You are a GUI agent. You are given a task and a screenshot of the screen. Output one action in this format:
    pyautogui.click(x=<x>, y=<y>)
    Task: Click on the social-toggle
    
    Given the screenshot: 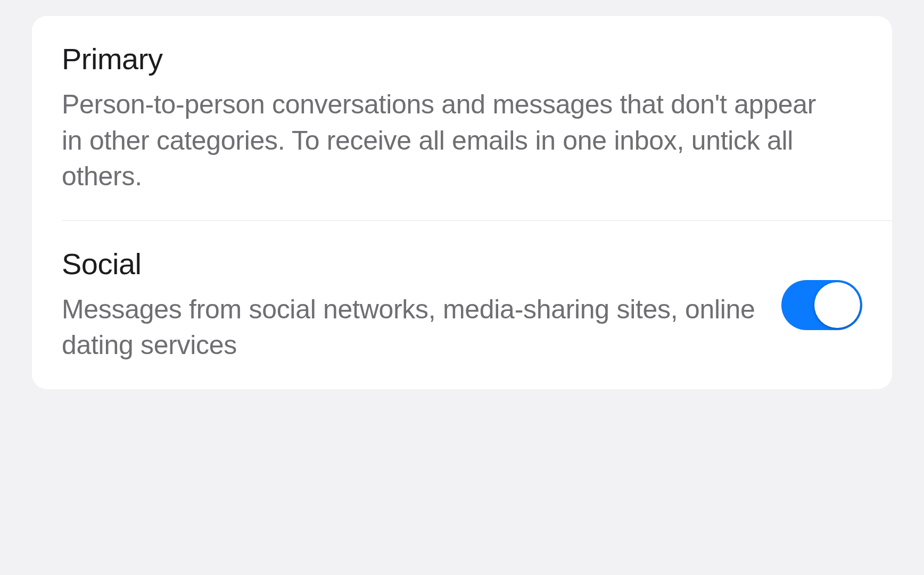 What is the action you would take?
    pyautogui.click(x=822, y=305)
    